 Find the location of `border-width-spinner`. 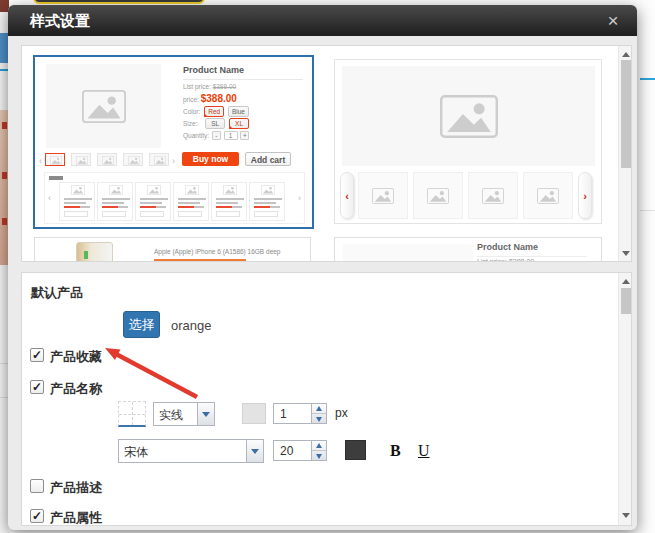

border-width-spinner is located at coordinates (320, 414).